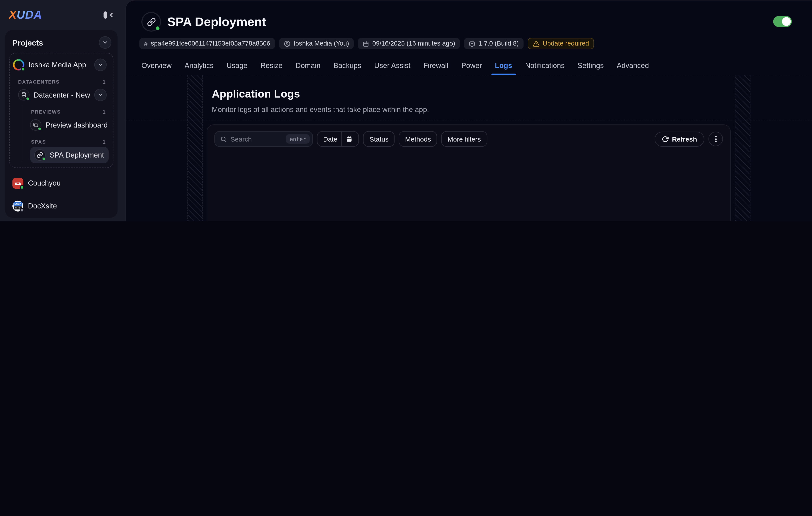  Describe the element at coordinates (69, 155) in the screenshot. I see `sidebar-item-spa-deployment: SPA Deployment` at that location.